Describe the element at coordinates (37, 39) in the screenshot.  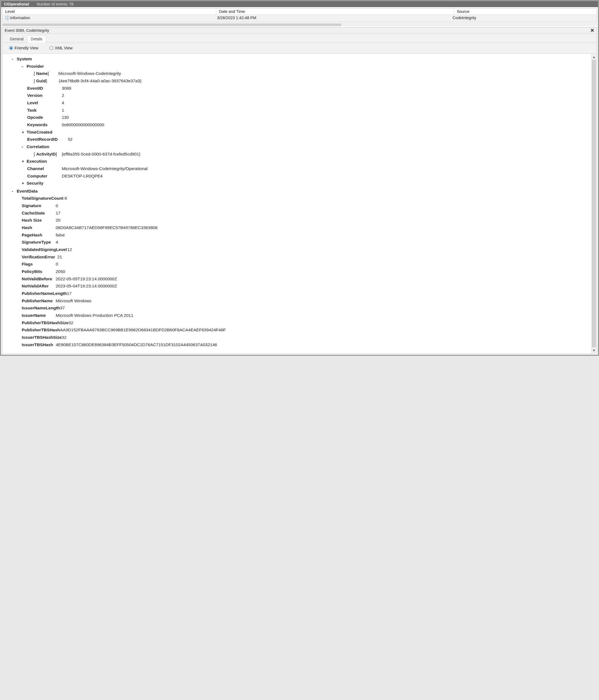
I see `tab-details: Details` at that location.